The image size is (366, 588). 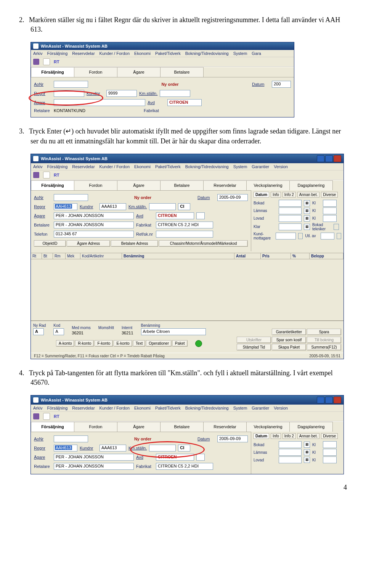 I want to click on minimize-button, so click(x=321, y=400).